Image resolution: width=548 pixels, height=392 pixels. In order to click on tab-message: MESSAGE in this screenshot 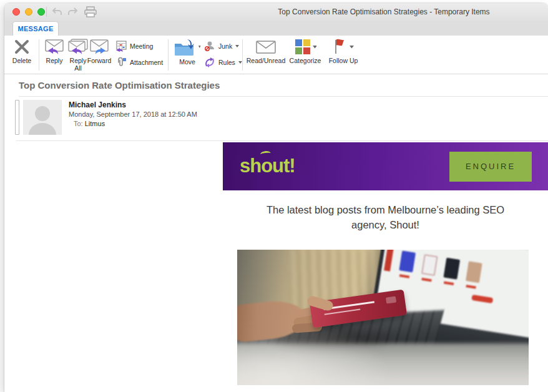, I will do `click(36, 29)`.